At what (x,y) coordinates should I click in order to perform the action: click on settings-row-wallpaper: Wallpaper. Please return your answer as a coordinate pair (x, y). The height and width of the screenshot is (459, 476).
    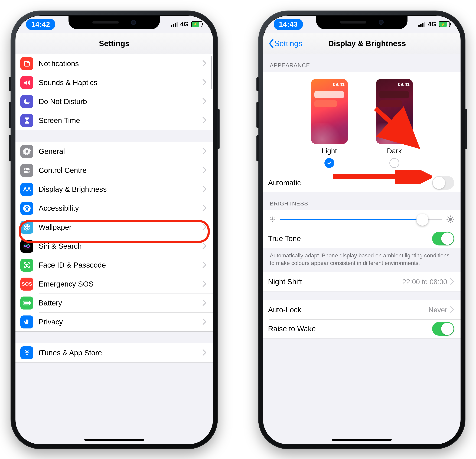
    Looking at the image, I should click on (114, 227).